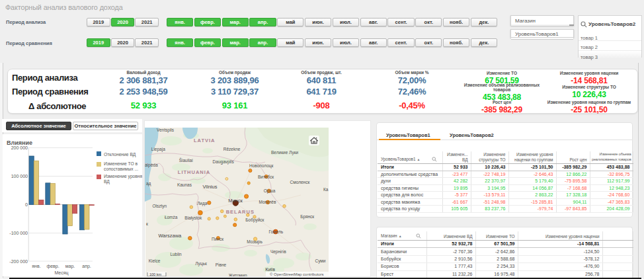 The height and width of the screenshot is (279, 644). Describe the element at coordinates (235, 201) in the screenshot. I see `svg-text: Минск` at that location.